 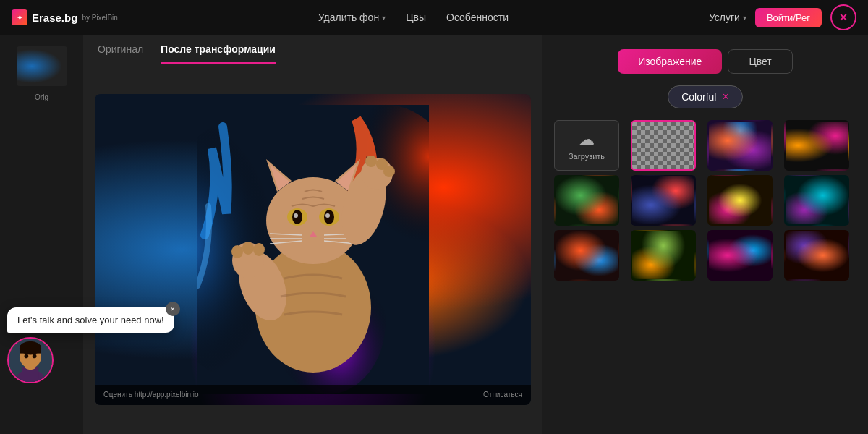 What do you see at coordinates (42, 67) in the screenshot?
I see `sidebar-thumbnail` at bounding box center [42, 67].